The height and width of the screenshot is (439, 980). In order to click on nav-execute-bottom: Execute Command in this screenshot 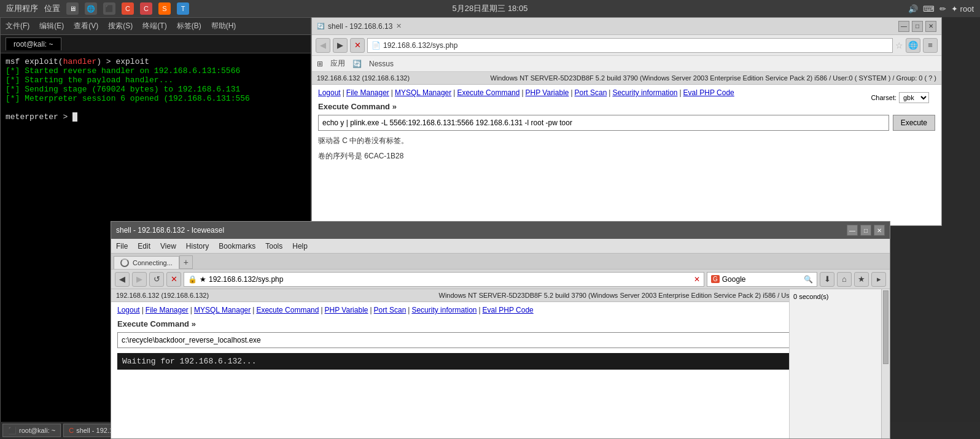, I will do `click(287, 310)`.